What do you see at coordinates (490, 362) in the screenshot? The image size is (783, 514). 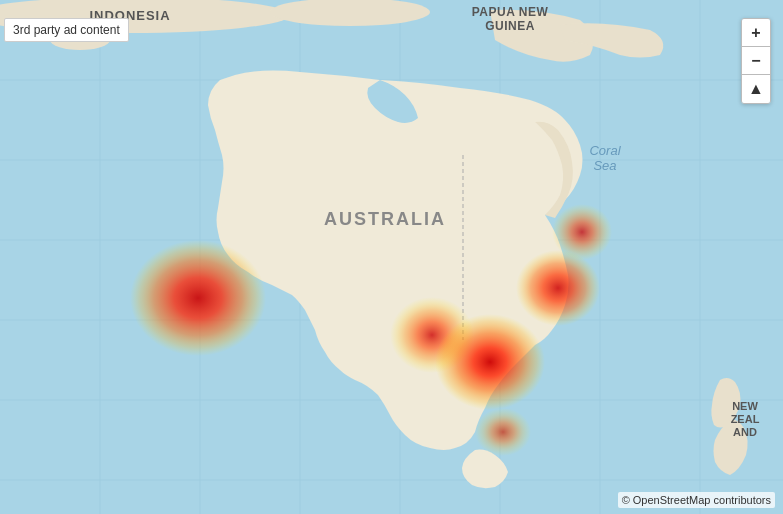 I see `heatspot-melbourne` at bounding box center [490, 362].